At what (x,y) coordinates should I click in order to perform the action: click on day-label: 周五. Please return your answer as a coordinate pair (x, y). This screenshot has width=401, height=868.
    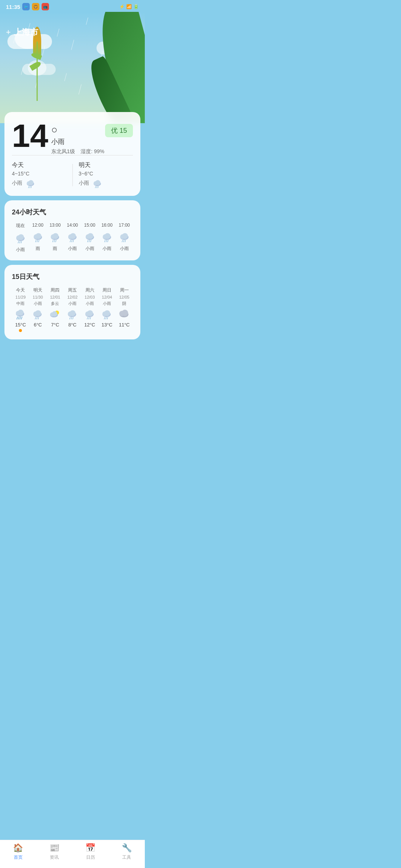
    Looking at the image, I should click on (72, 290).